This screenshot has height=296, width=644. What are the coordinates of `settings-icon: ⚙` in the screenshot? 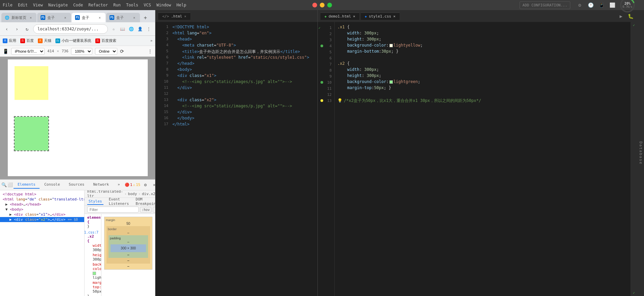 It's located at (580, 5).